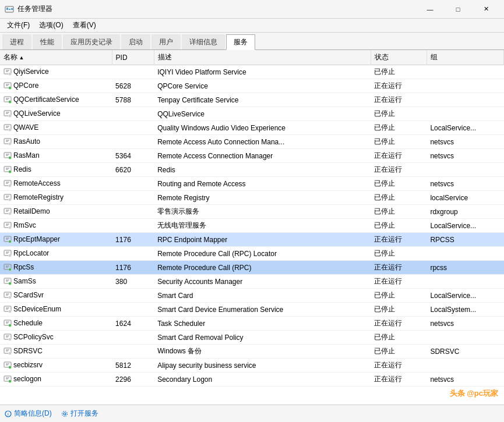  What do you see at coordinates (458, 9) in the screenshot?
I see `maximize-button: □` at bounding box center [458, 9].